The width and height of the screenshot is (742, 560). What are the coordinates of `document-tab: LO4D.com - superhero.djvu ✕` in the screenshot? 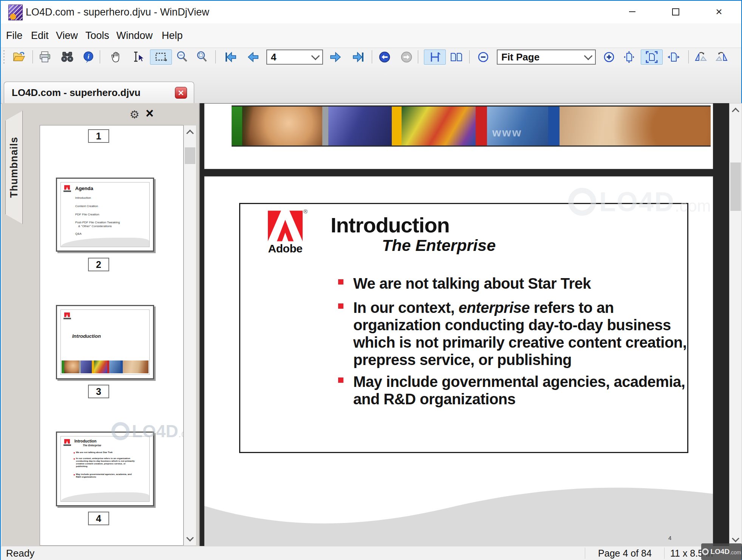 It's located at (99, 93).